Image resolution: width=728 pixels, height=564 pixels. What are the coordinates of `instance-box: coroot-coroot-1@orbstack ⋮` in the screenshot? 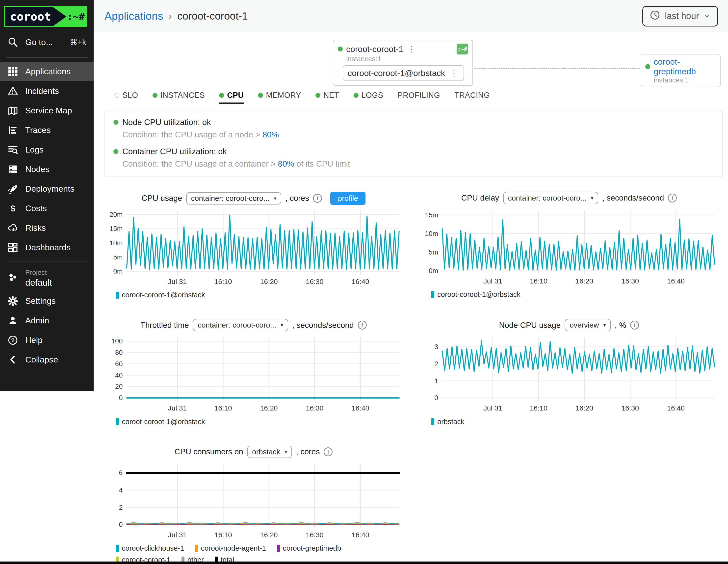 It's located at (403, 73).